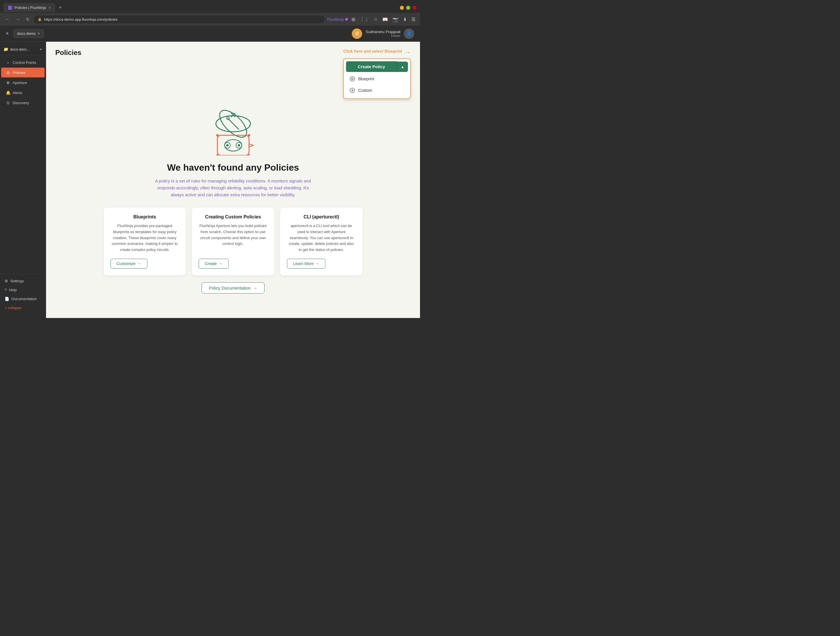  Describe the element at coordinates (371, 66) in the screenshot. I see `create-policy-button: Create Policy` at that location.